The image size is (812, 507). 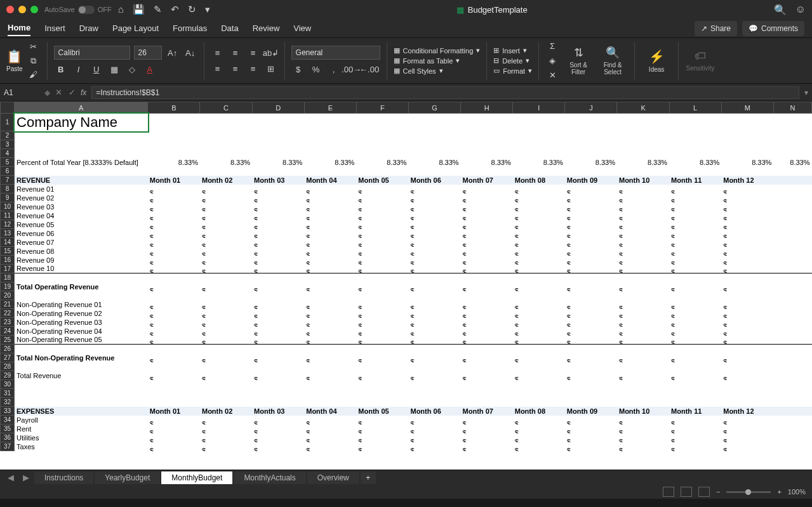 What do you see at coordinates (267, 28) in the screenshot?
I see `menu-tab-review: Review` at bounding box center [267, 28].